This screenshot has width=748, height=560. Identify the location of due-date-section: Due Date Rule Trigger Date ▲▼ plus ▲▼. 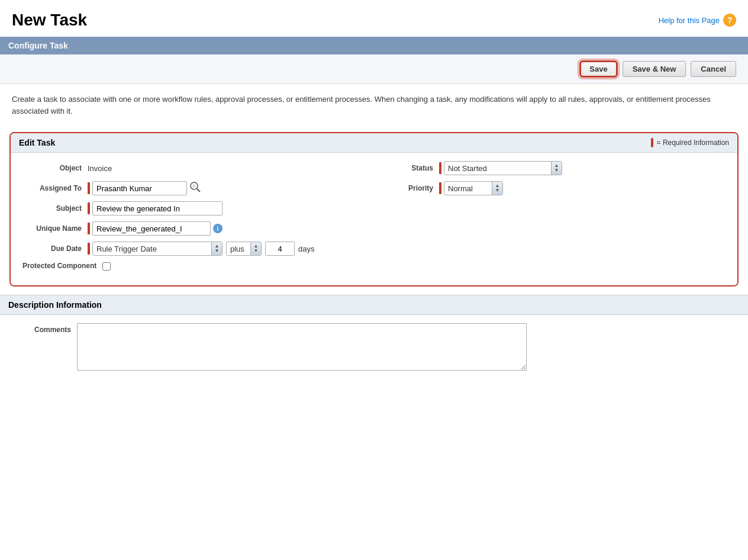
(374, 249).